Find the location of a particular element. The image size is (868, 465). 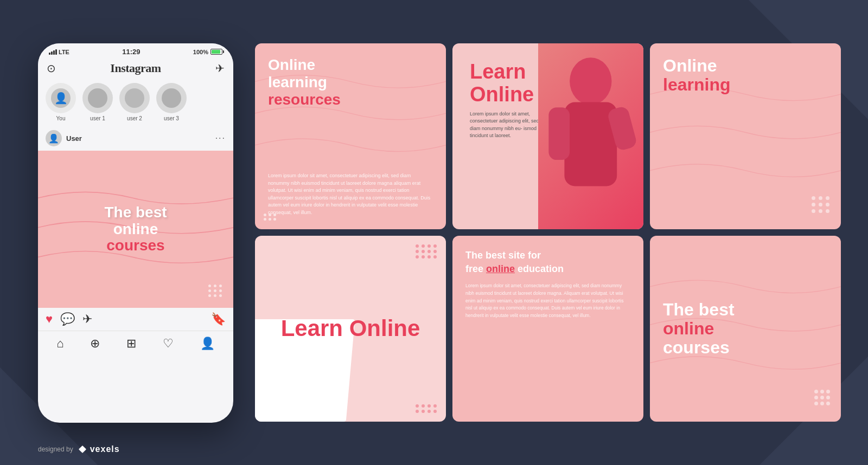

card5-body: Lorem ipsum dolor sit amet, consectetuer… is located at coordinates (548, 301).